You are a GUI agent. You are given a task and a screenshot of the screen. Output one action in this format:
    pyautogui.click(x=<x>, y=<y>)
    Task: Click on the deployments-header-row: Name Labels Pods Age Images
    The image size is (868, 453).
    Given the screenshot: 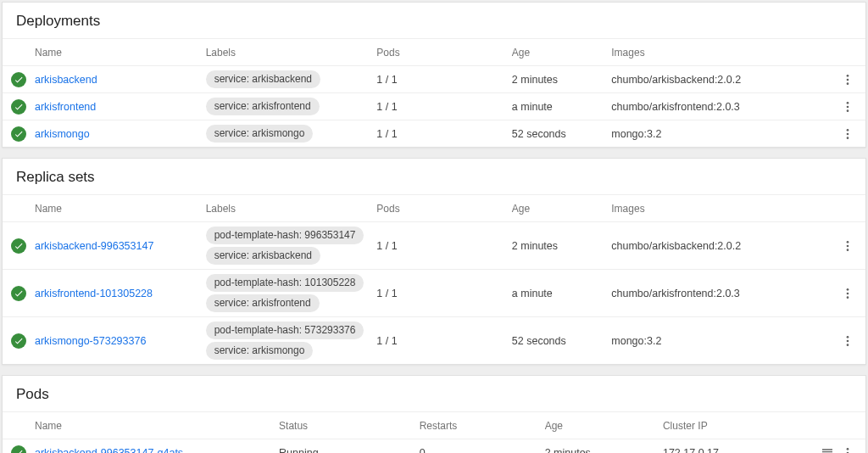 What is the action you would take?
    pyautogui.click(x=434, y=52)
    